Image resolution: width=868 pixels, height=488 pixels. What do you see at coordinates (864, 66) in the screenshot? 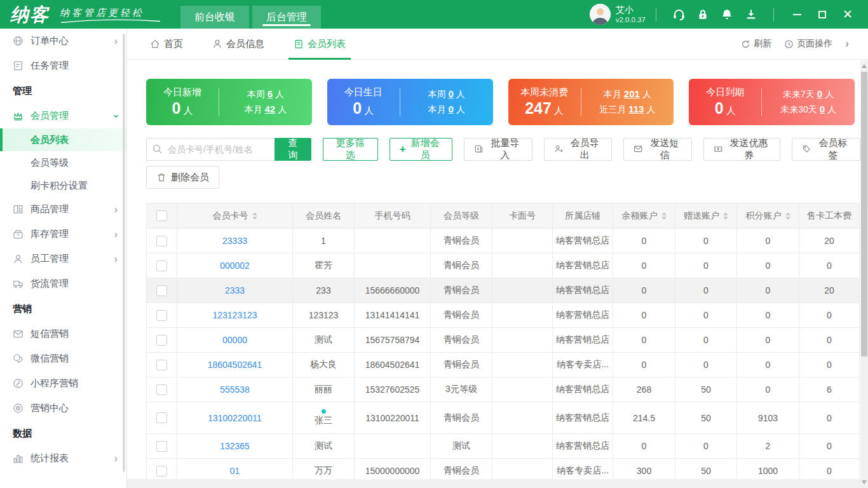
I see `scroll-up-arrow-icon` at bounding box center [864, 66].